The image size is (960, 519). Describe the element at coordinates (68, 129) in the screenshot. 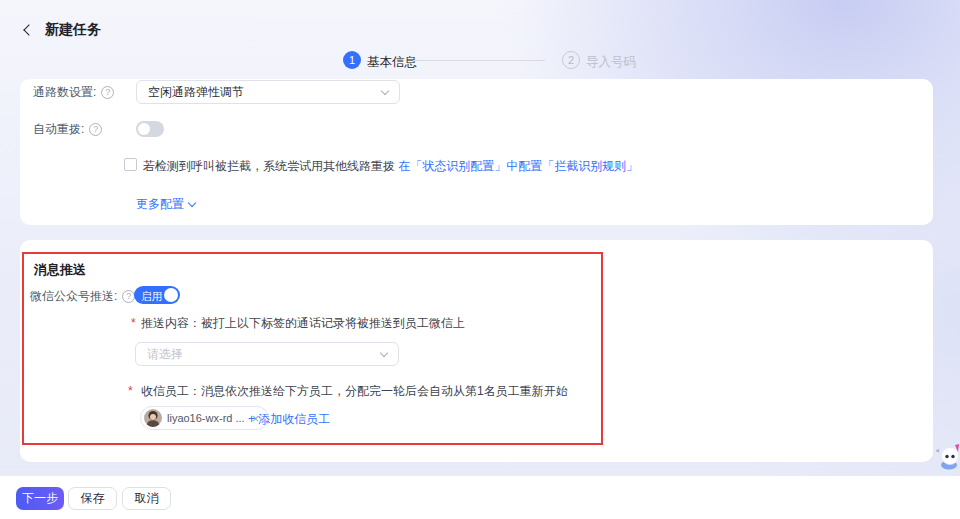

I see `auto-redial-label: 自动重拨: ?` at that location.